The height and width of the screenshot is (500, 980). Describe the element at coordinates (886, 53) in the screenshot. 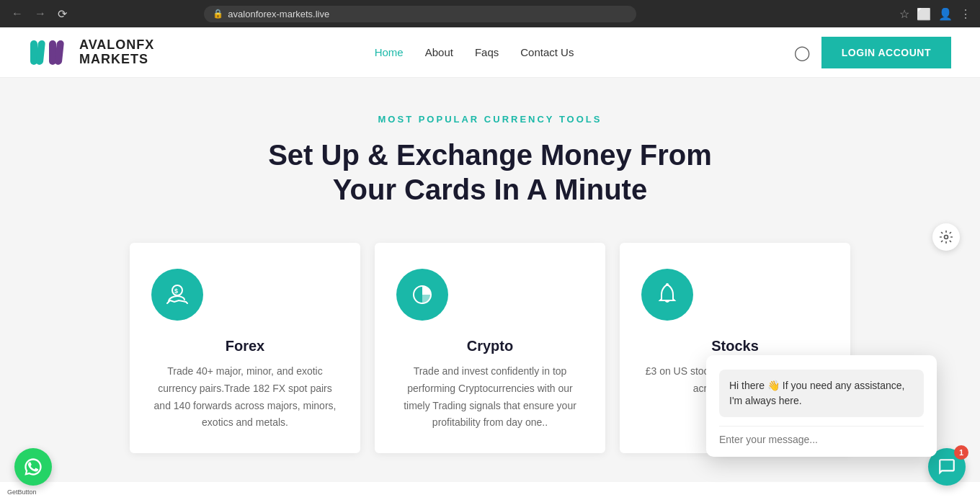

I see `login-button: LOGIN ACCOUNT` at that location.